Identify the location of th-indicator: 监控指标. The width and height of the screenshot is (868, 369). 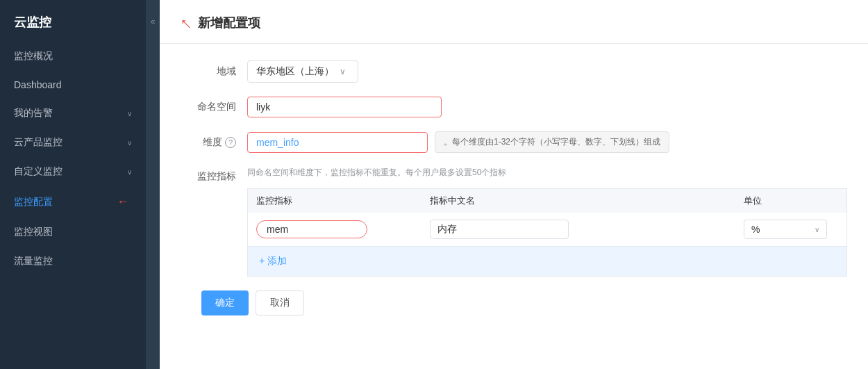
(335, 201).